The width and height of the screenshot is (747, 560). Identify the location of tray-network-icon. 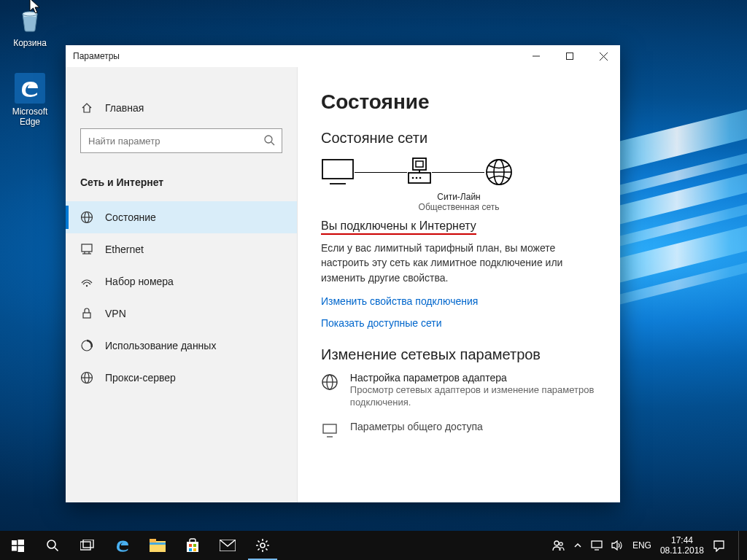
(597, 545).